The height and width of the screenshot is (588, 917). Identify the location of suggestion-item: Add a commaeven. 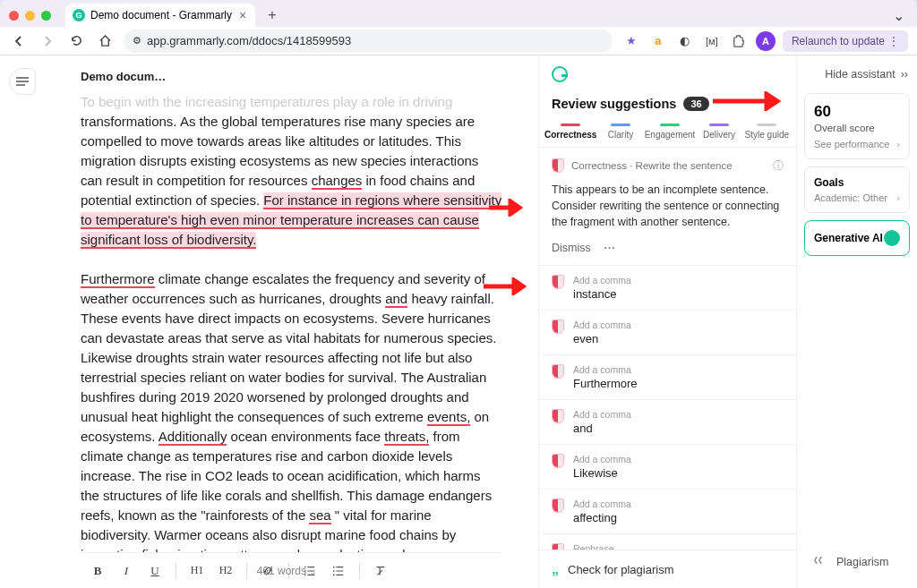
(668, 333).